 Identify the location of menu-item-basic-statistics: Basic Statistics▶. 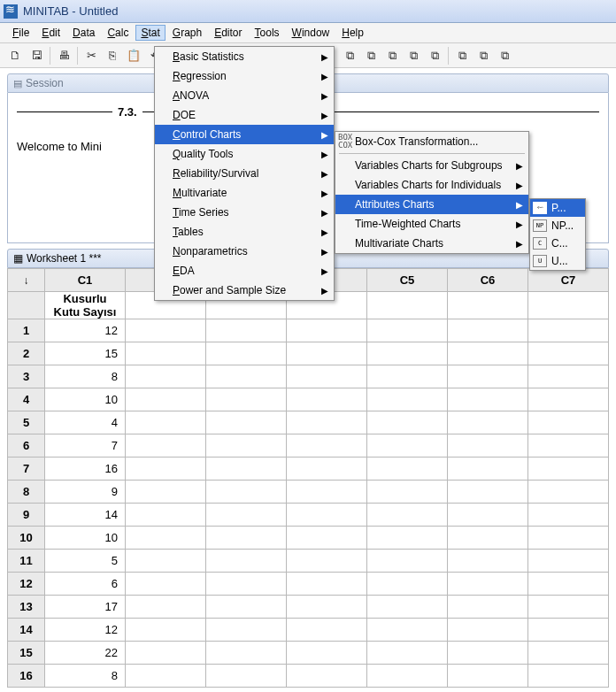
(244, 57).